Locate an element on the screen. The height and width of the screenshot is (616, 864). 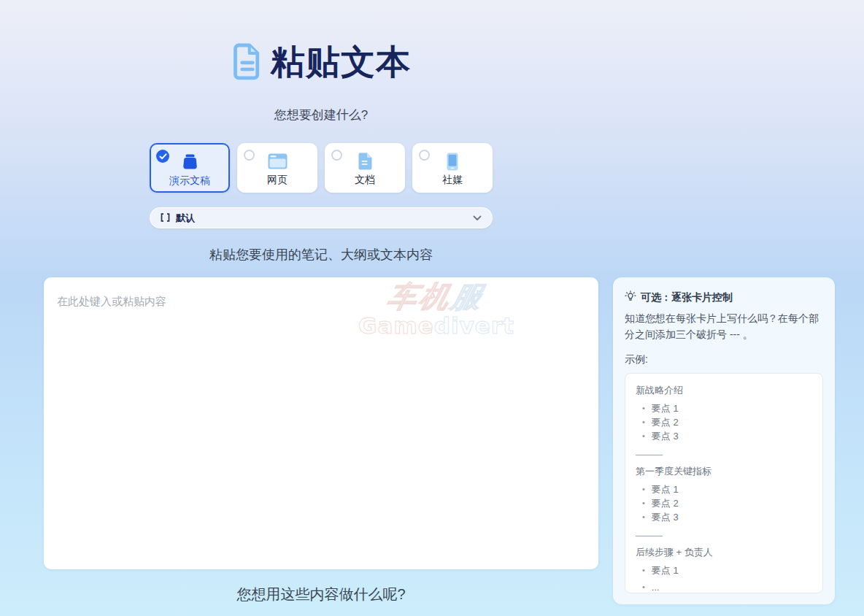
format-option-group: 演示文稿 网页 文档 is located at coordinates (321, 168).